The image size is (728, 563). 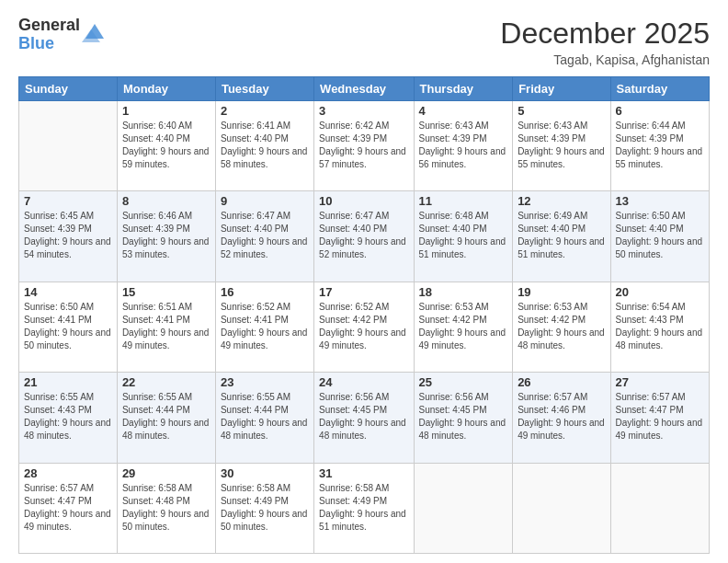 I want to click on table-row: 28 Sunrise: 6:57 AM Sunset: 4:47 PM Dayl…, so click(x=68, y=508).